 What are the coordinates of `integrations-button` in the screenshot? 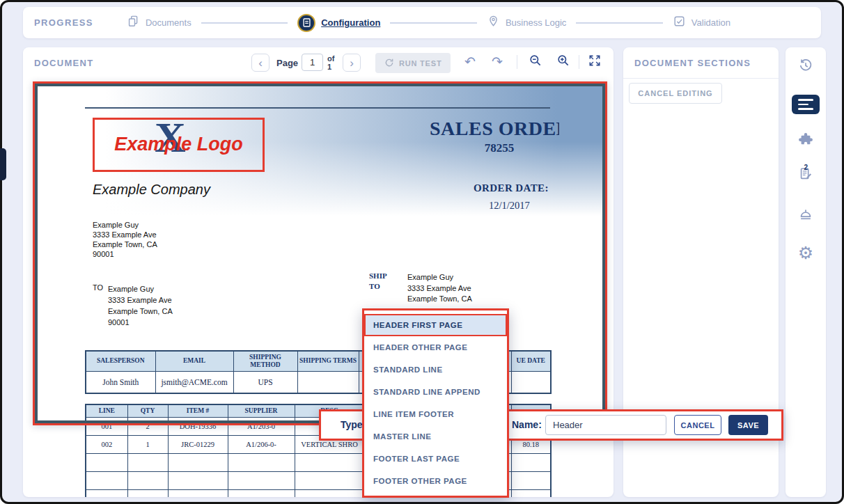 It's located at (806, 141).